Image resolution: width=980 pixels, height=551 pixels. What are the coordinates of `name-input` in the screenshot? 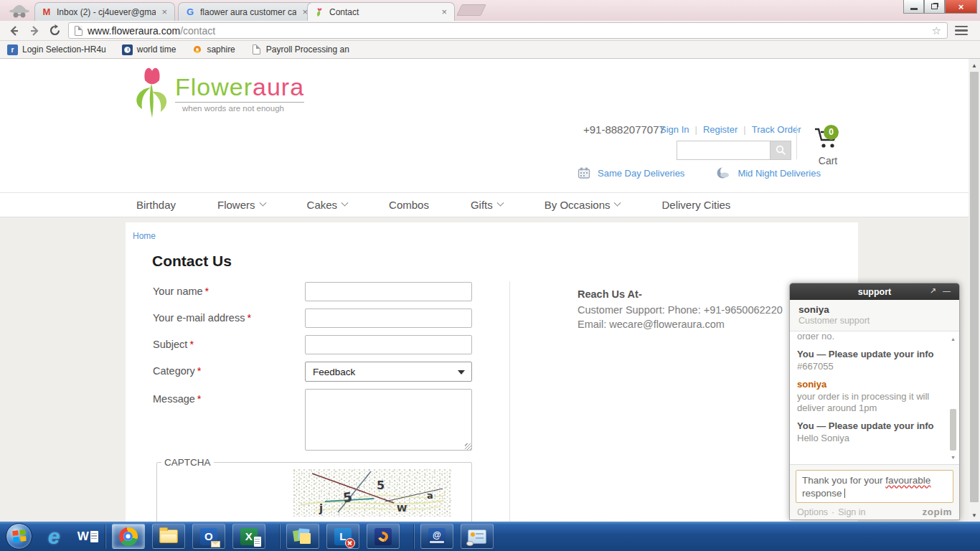 It's located at (389, 291).